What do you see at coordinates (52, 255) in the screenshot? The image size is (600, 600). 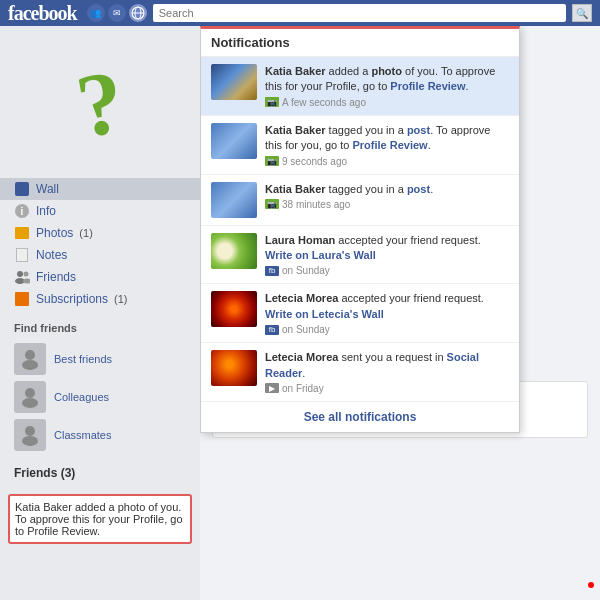 I see `nav-notes-label: Notes` at bounding box center [52, 255].